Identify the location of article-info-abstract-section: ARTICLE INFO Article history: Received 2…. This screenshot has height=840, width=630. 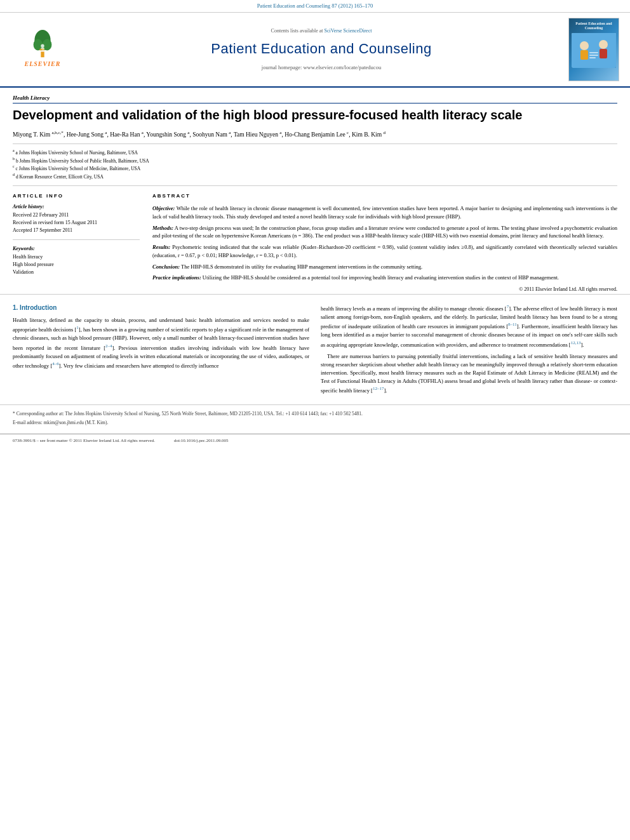
(315, 239).